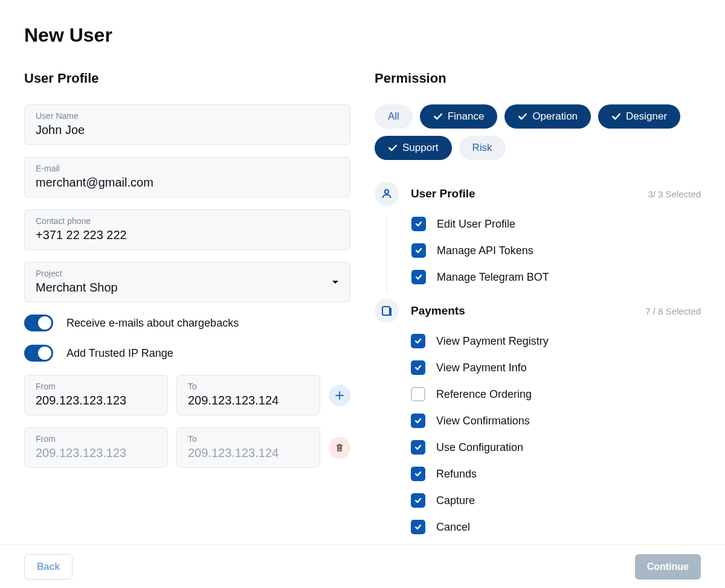 The width and height of the screenshot is (725, 588). Describe the element at coordinates (457, 475) in the screenshot. I see `permission-item-label: Refunds` at that location.